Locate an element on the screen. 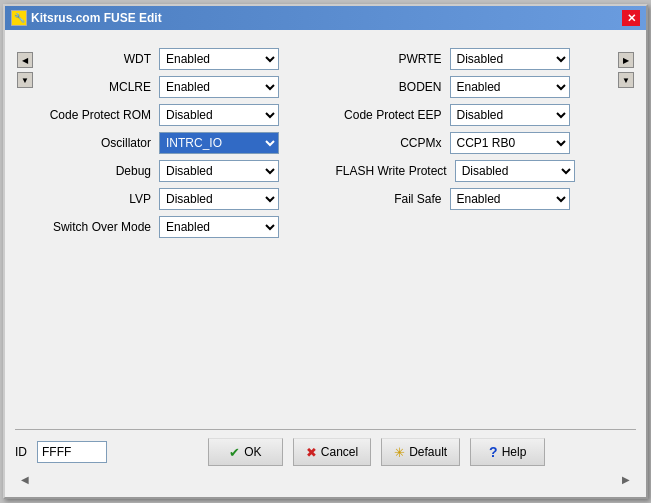 This screenshot has width=651, height=503. lvp-row: LVP Disabled Enabled is located at coordinates (180, 199).